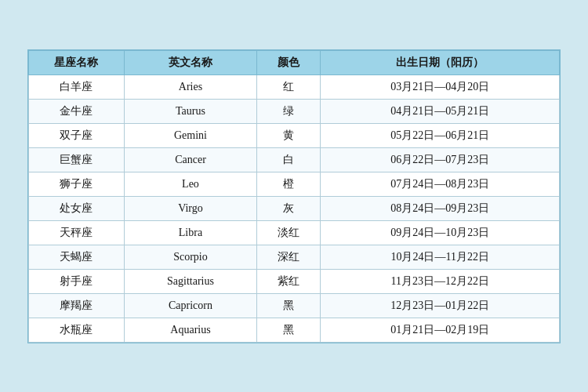 The height and width of the screenshot is (392, 588). What do you see at coordinates (77, 306) in the screenshot?
I see `cell-zh-name: 摩羯座` at bounding box center [77, 306].